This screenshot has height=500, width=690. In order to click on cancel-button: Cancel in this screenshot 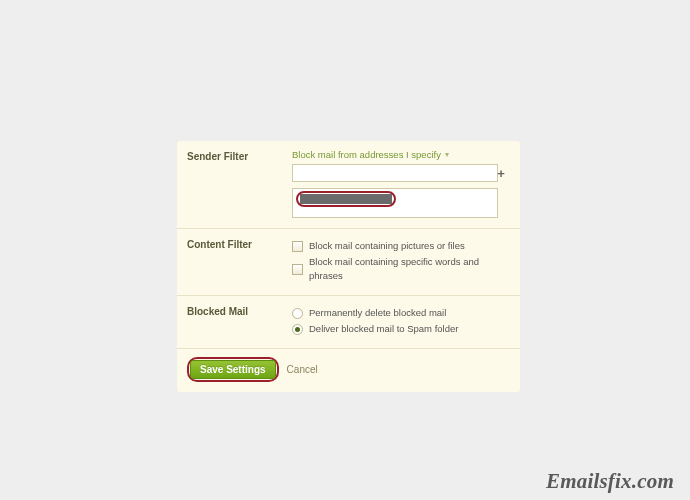, I will do `click(302, 370)`.